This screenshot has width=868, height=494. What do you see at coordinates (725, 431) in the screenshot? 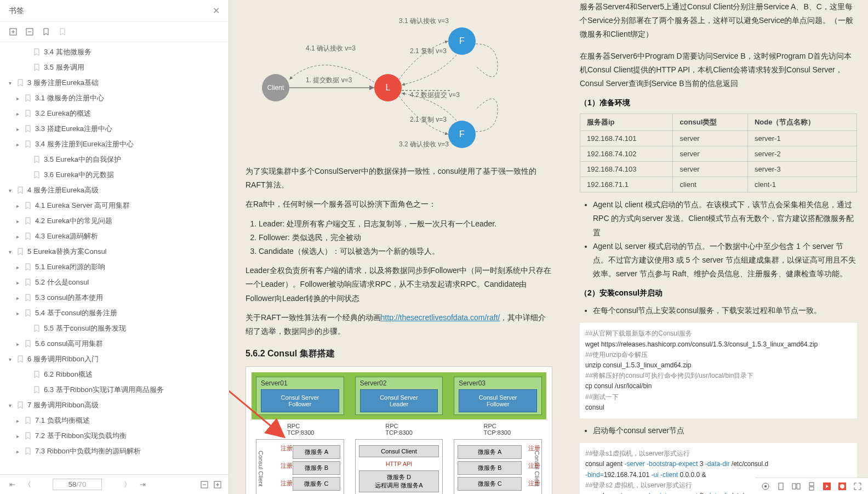
I see `list-item: 启动每个consul server节点` at bounding box center [725, 431].